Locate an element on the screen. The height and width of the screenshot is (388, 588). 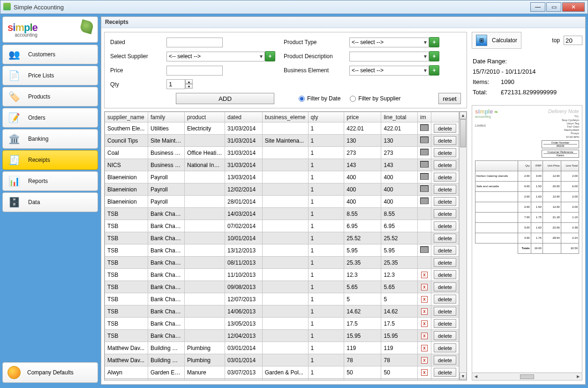
price-input is located at coordinates (195, 70).